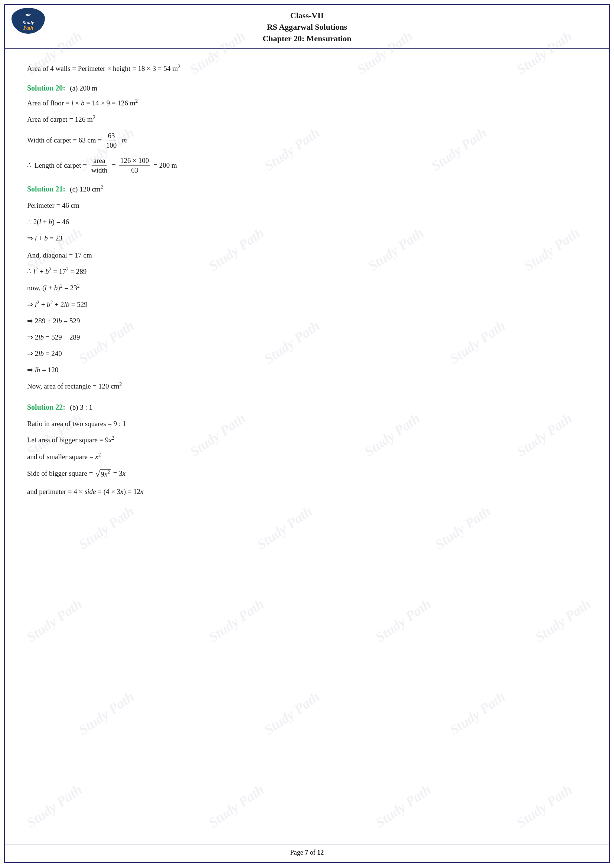 The width and height of the screenshot is (614, 868). What do you see at coordinates (135, 166) in the screenshot?
I see `calc-fraction: 126 × 100 63` at bounding box center [135, 166].